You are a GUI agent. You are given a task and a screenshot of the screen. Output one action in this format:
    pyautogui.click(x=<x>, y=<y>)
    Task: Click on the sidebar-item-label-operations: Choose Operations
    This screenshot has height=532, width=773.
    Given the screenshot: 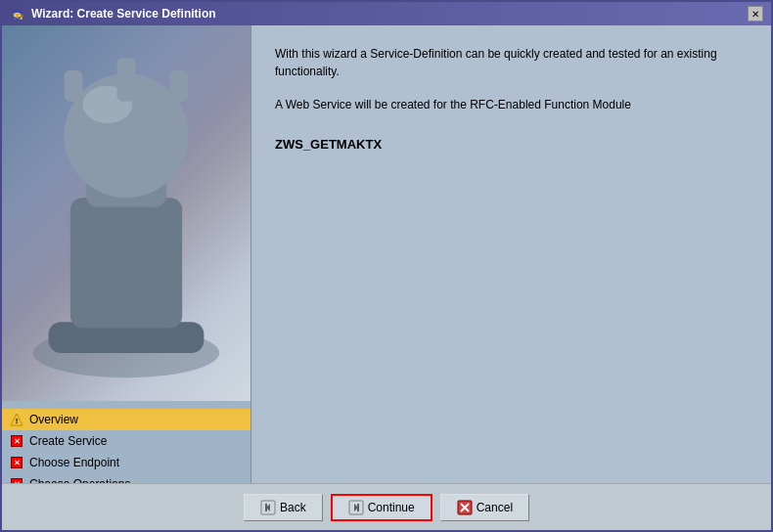 What is the action you would take?
    pyautogui.click(x=136, y=480)
    